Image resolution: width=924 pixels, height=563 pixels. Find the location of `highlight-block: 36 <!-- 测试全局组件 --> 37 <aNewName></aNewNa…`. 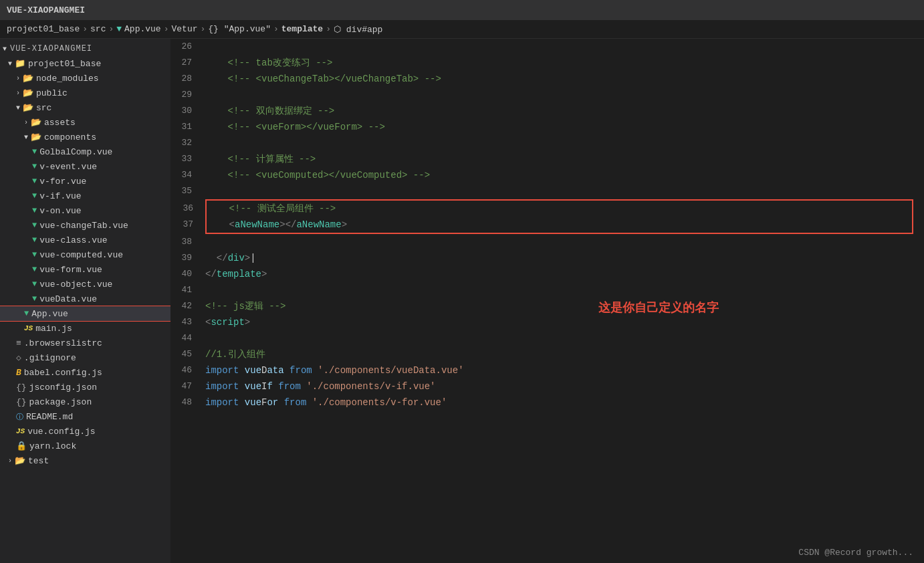

highlight-block: 36 <!-- 测试全局组件 --> 37 <aNewName></aNewNa… is located at coordinates (559, 217).